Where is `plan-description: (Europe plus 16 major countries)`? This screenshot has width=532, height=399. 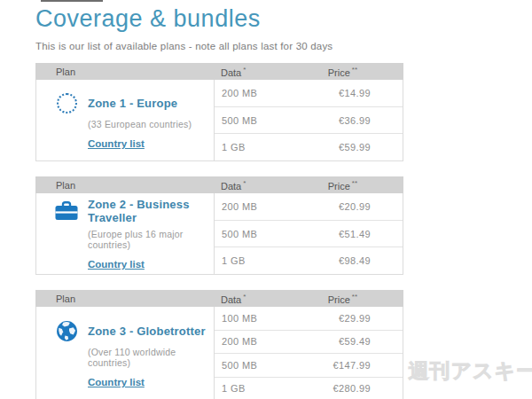 plan-description: (Europe plus 16 major countries) is located at coordinates (134, 239).